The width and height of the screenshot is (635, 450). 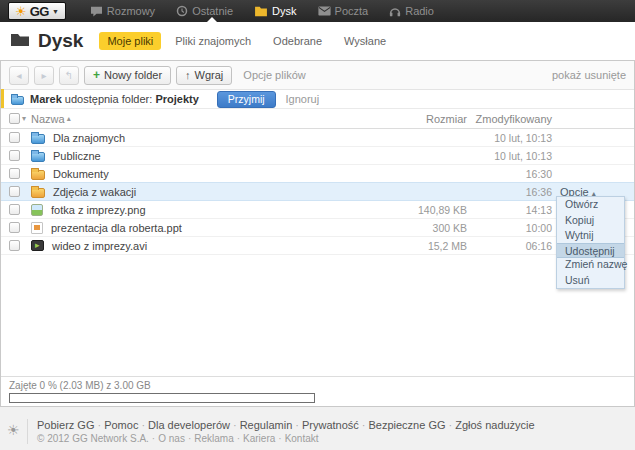 I want to click on storage-usage-section: Zajęte 0 % (2.03 MB) z 3.00 GB, so click(x=318, y=391).